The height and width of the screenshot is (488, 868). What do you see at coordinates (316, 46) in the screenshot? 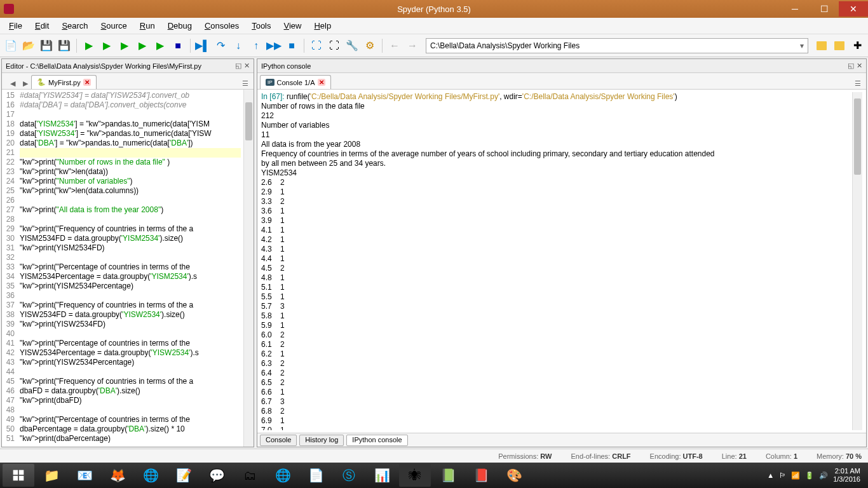
I see `maximize-pane-button: ⛶` at bounding box center [316, 46].